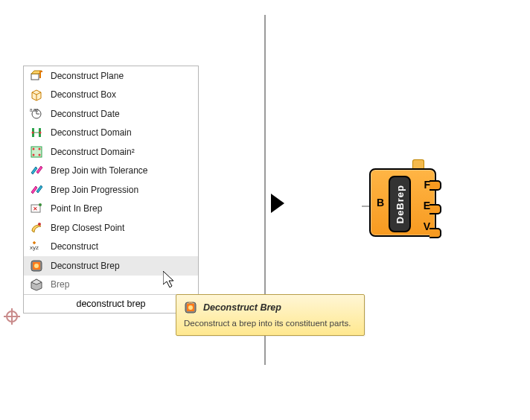  Describe the element at coordinates (36, 228) in the screenshot. I see `brep-closest-point-icon` at that location.